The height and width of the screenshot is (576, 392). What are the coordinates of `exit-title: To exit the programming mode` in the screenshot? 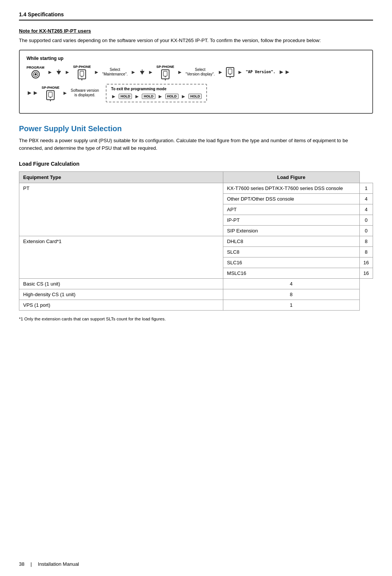 It's located at (156, 89).